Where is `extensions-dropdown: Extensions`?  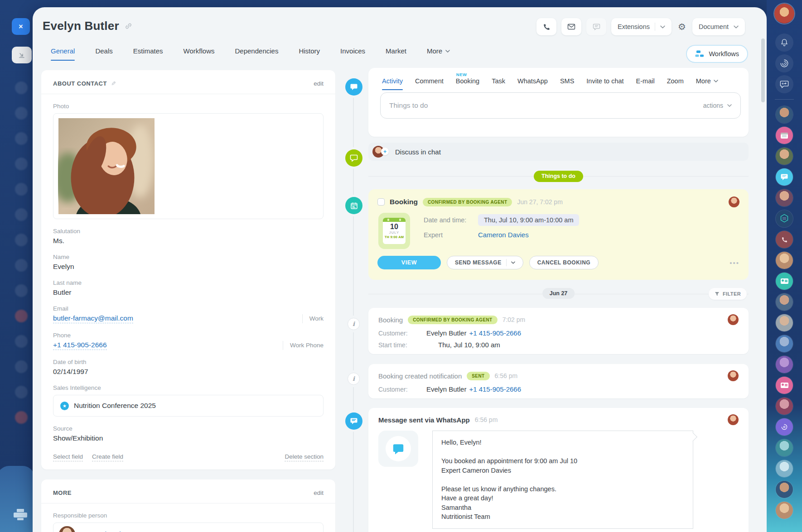 extensions-dropdown: Extensions is located at coordinates (642, 27).